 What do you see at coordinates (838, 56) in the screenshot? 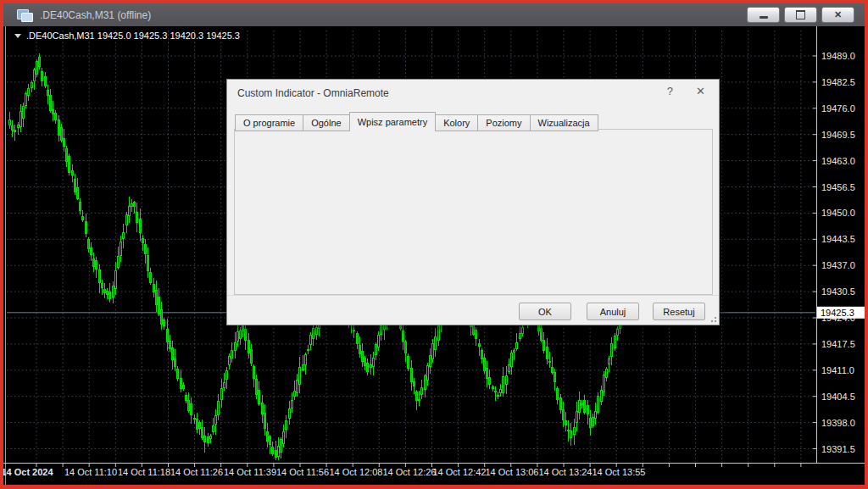
I see `price-axis-label: 19489.0` at bounding box center [838, 56].